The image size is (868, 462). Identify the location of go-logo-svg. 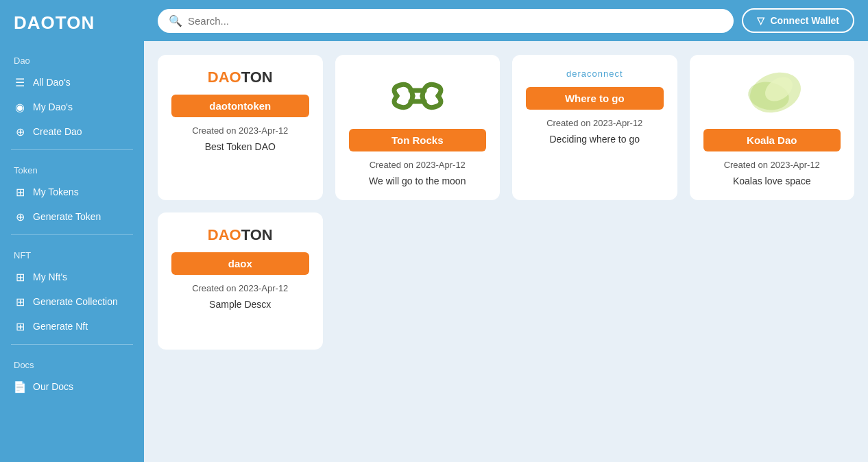
(418, 96).